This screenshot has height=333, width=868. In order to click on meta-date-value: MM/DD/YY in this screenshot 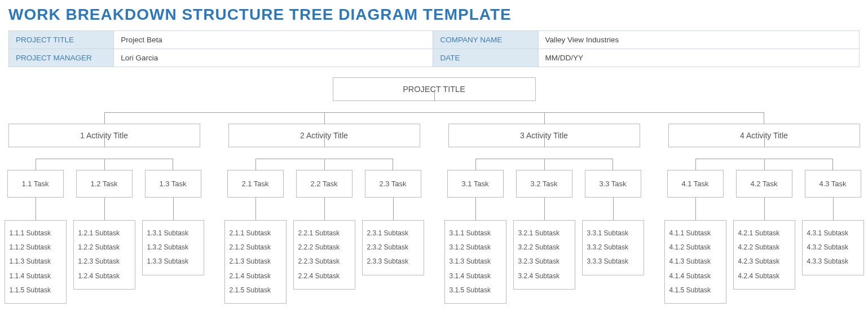, I will do `click(698, 58)`.